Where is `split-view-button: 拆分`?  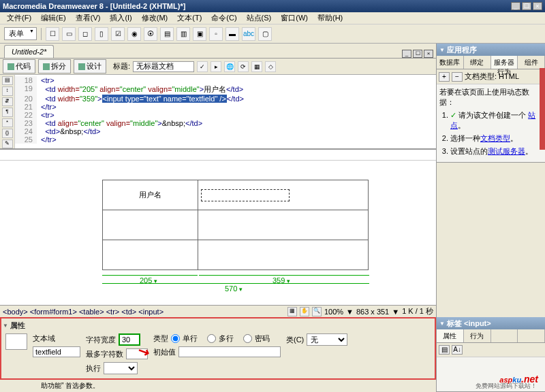
split-view-button: 拆分 is located at coordinates (54, 67).